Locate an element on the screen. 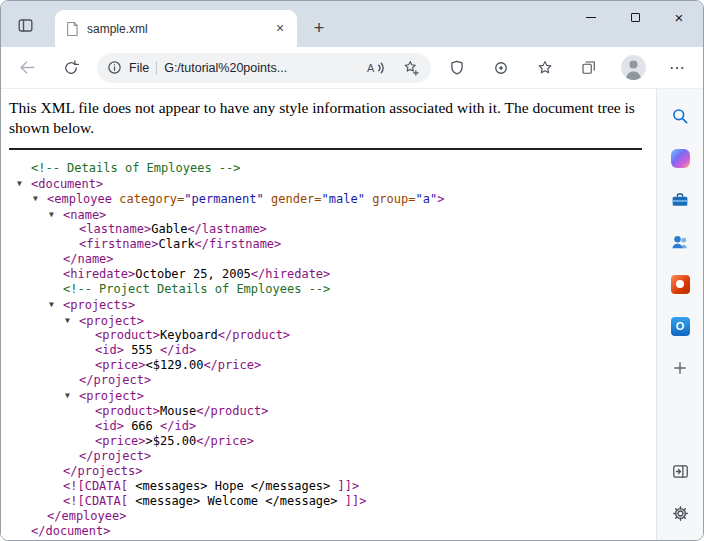  window-controls: × is located at coordinates (635, 17).